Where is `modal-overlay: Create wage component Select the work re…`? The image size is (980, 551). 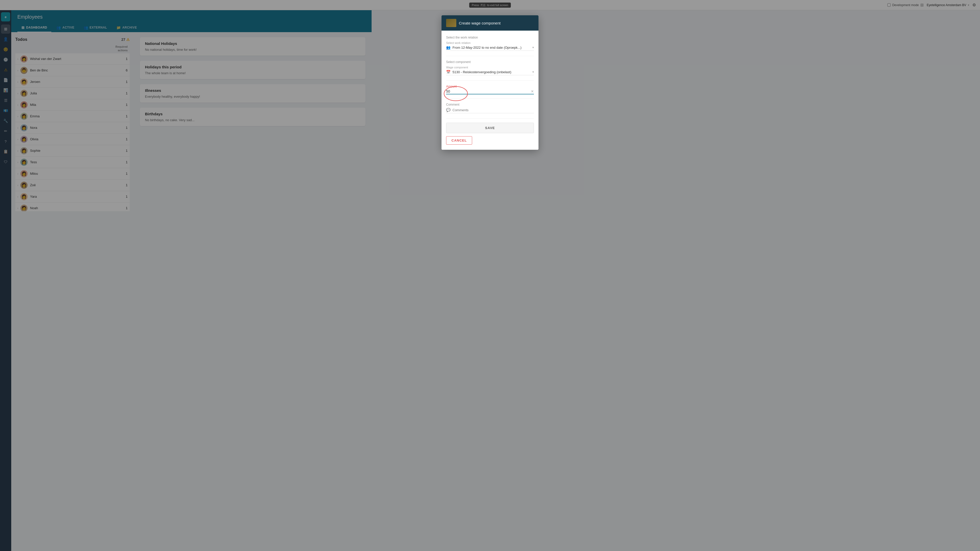
modal-overlay: Create wage component Select the work re… is located at coordinates (186, 106).